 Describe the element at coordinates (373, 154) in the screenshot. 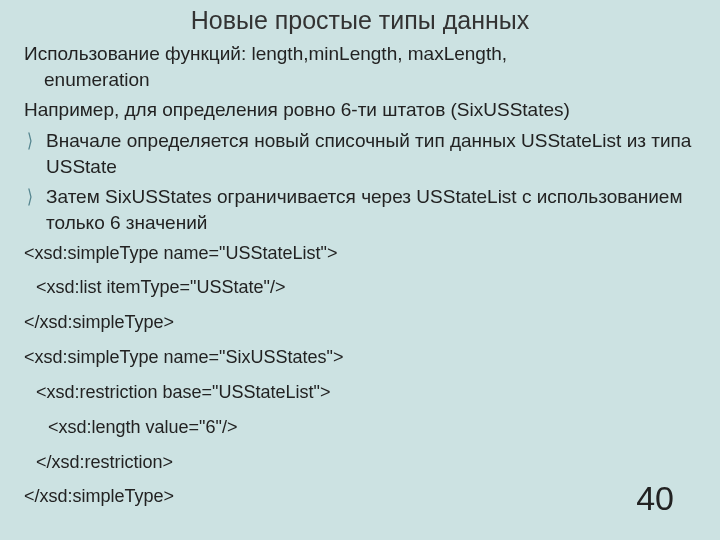

I see `bullet-text: Вначале определяется новый списочный тип…` at that location.